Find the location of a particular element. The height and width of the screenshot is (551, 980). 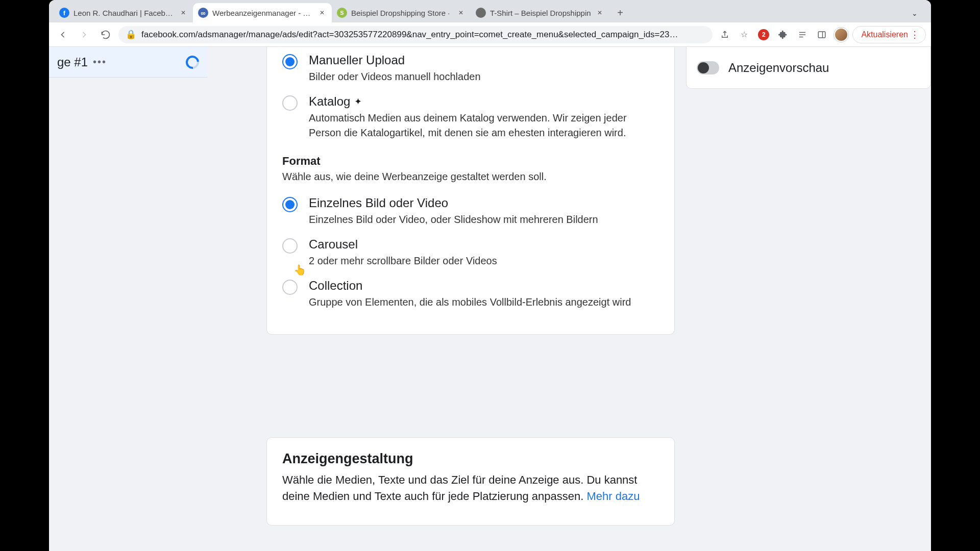

format-option-single: Einzelnes Bild oder Video Einzelnes Bild… is located at coordinates (471, 210).